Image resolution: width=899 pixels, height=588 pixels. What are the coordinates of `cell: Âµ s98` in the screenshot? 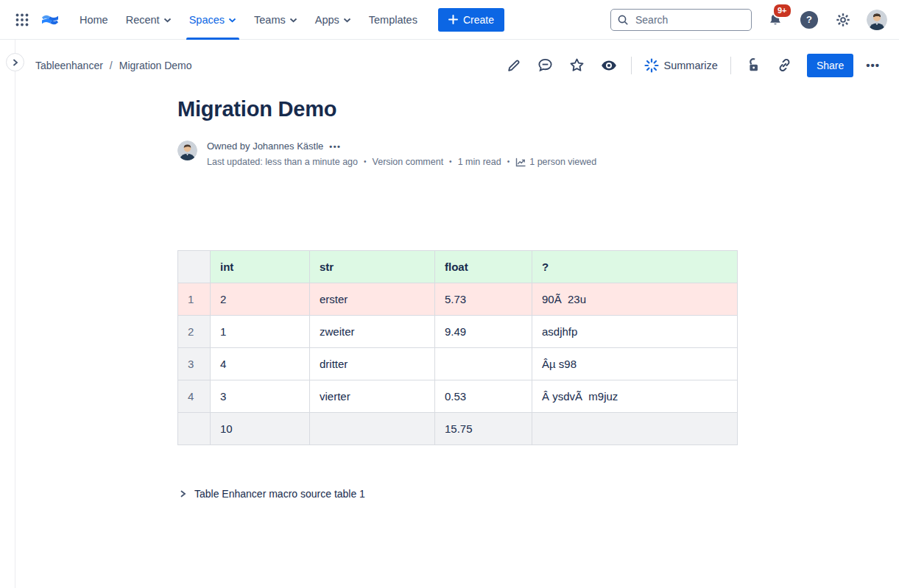 It's located at (635, 364).